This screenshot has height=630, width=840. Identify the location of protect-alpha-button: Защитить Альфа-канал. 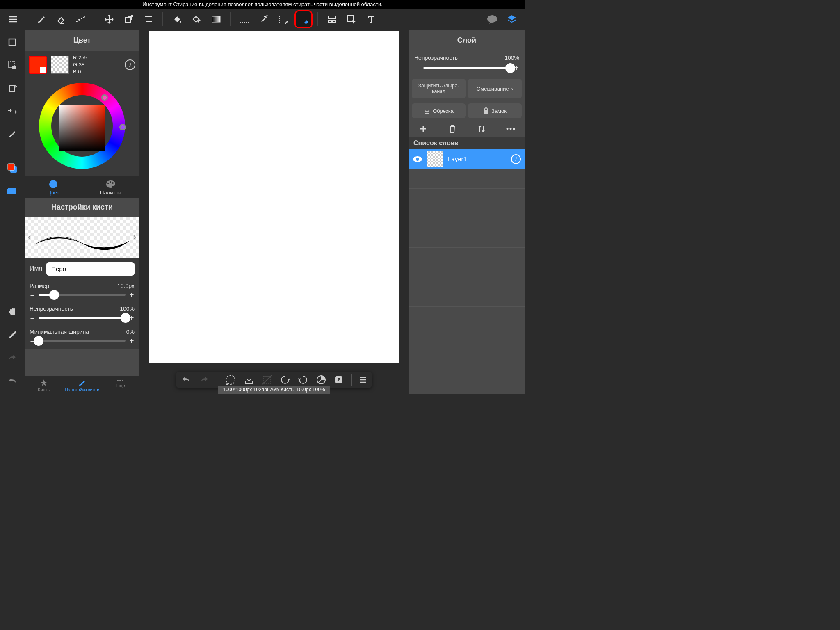
(439, 89).